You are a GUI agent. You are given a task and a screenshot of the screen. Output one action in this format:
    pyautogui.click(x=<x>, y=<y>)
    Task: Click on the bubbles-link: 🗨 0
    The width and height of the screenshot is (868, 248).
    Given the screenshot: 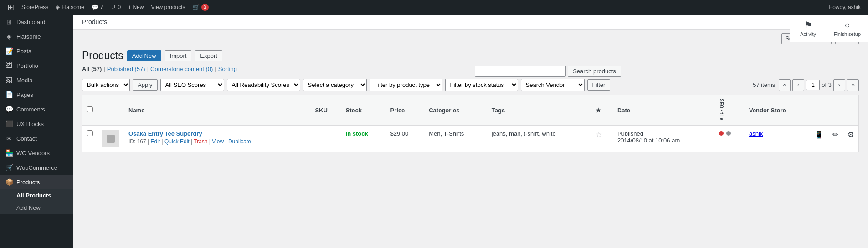 What is the action you would take?
    pyautogui.click(x=116, y=7)
    